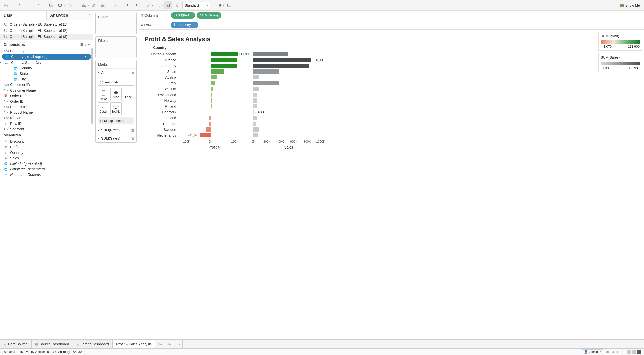  What do you see at coordinates (46, 141) in the screenshot?
I see `field-discount: #Discount` at bounding box center [46, 141].